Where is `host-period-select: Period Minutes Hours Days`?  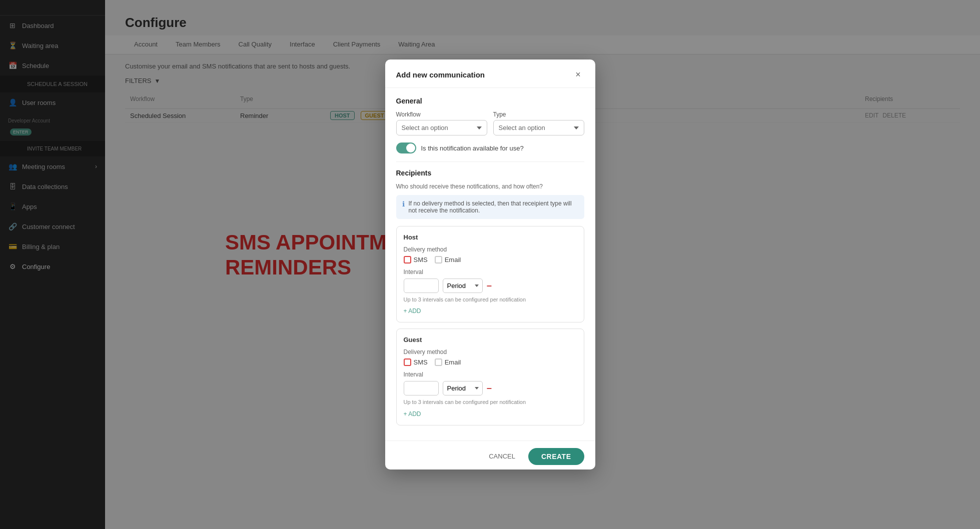
host-period-select: Period Minutes Hours Days is located at coordinates (463, 286).